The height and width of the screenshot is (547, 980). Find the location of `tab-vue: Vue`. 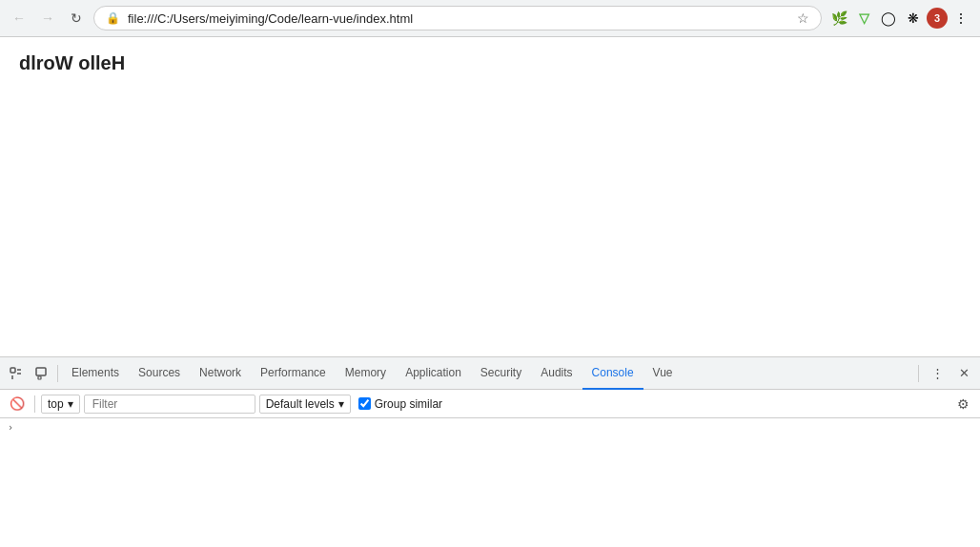

tab-vue: Vue is located at coordinates (664, 374).